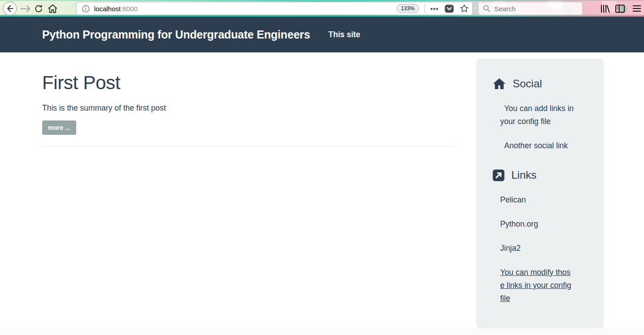 The height and width of the screenshot is (335, 644). What do you see at coordinates (531, 9) in the screenshot?
I see `search-bar` at bounding box center [531, 9].